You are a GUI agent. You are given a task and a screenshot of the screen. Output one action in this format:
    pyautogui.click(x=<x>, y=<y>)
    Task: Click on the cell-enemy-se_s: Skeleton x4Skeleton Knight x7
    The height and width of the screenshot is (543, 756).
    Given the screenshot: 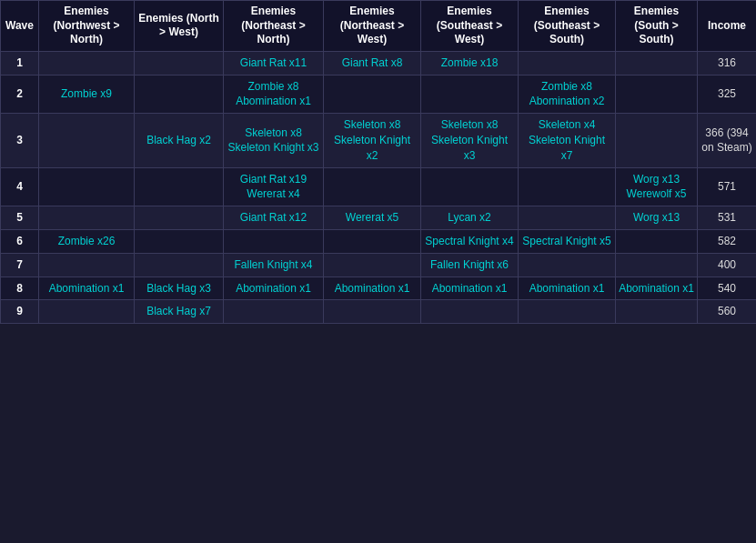 What is the action you would take?
    pyautogui.click(x=568, y=140)
    